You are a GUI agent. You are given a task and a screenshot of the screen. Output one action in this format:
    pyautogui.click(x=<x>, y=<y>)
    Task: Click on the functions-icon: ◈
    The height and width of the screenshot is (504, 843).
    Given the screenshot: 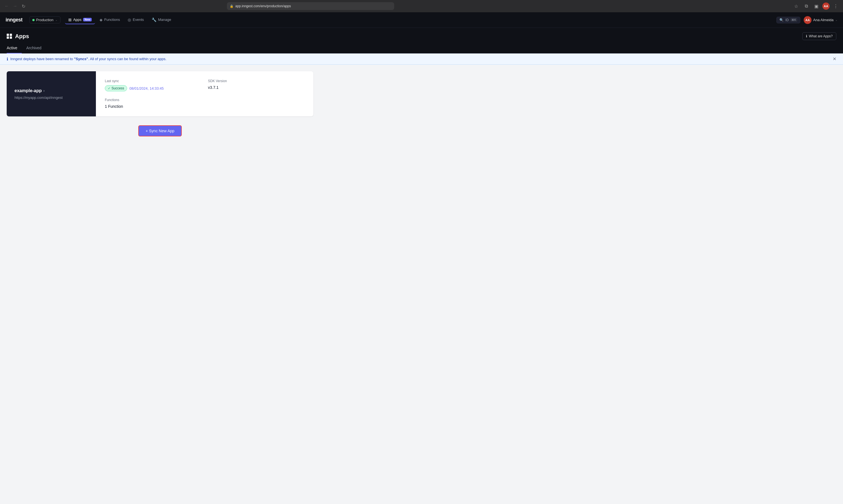 What is the action you would take?
    pyautogui.click(x=101, y=20)
    